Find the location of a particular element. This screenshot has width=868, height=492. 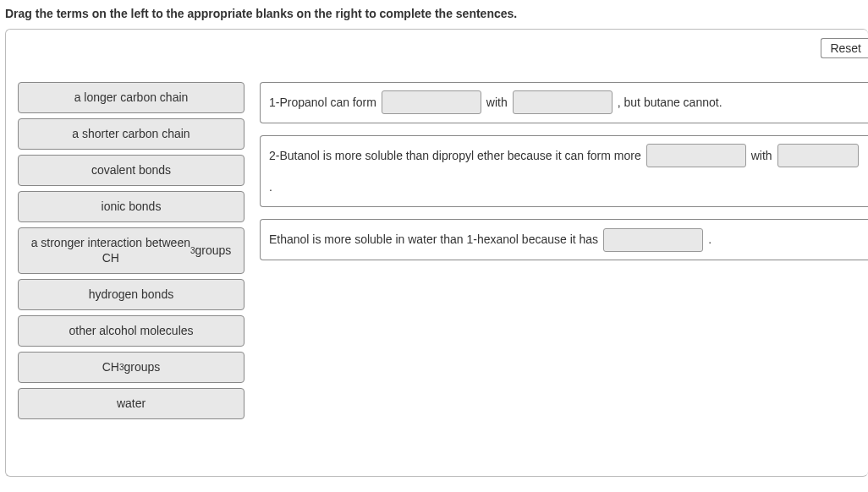

term-item-1: a shorter carbon chain is located at coordinates (131, 134).